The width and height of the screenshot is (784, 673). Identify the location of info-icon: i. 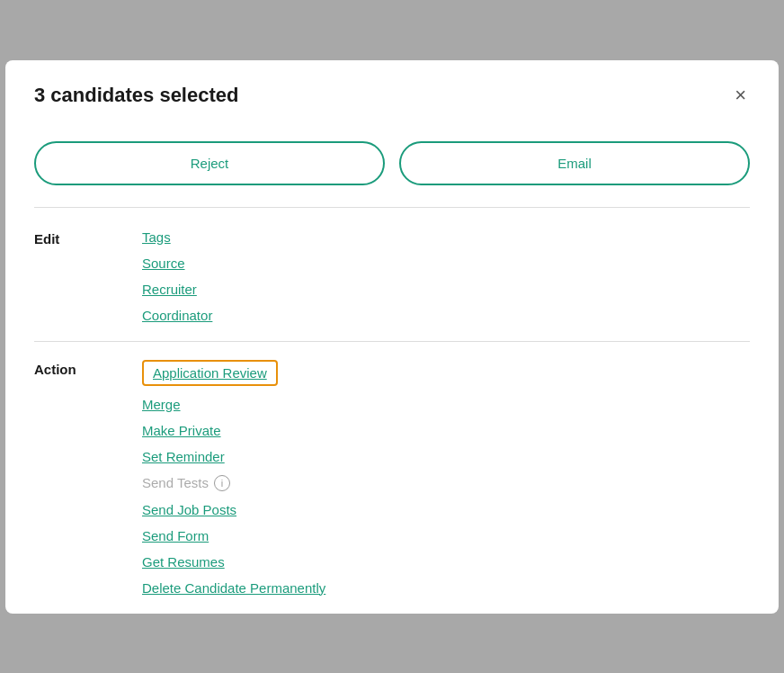
(222, 483).